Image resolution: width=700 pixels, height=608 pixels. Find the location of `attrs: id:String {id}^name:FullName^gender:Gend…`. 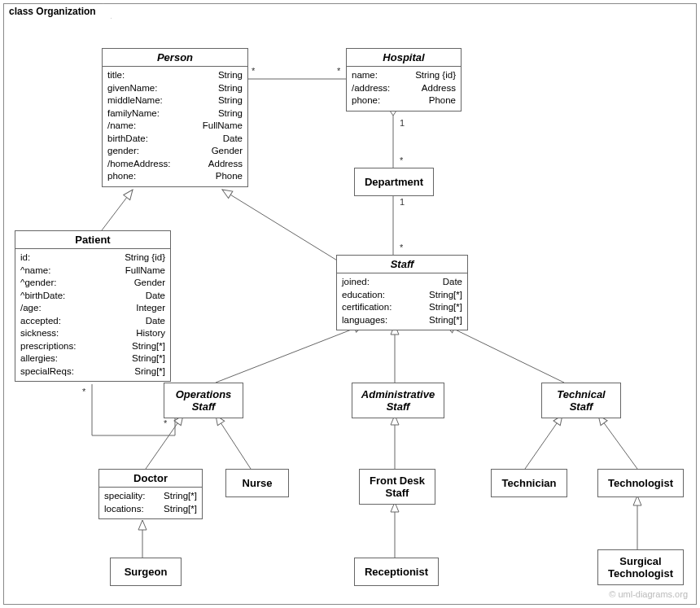

attrs: id:String {id}^name:FullName^gender:Gend… is located at coordinates (93, 315).